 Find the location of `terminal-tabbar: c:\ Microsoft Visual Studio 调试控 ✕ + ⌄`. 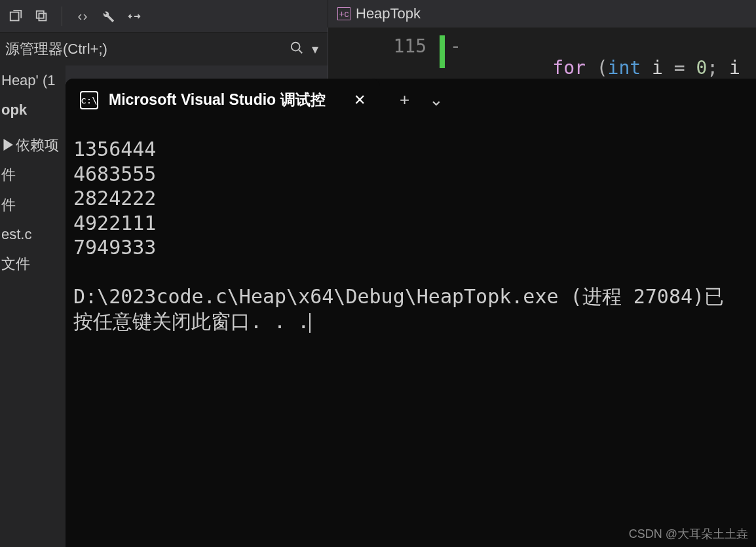

terminal-tabbar: c:\ Microsoft Visual Studio 调试控 ✕ + ⌄ is located at coordinates (411, 100).